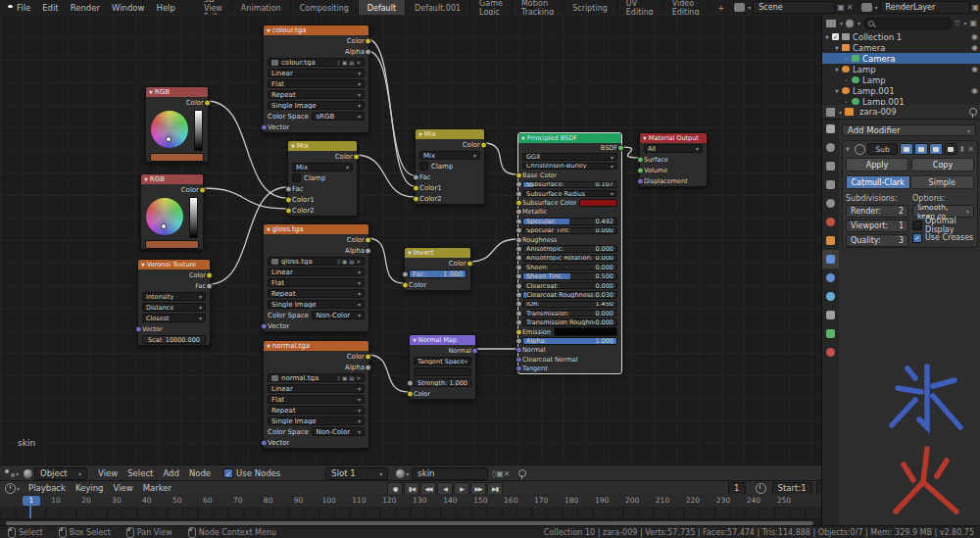 The height and width of the screenshot is (538, 980). Describe the element at coordinates (316, 400) in the screenshot. I see `dropdown: Flat▾` at that location.